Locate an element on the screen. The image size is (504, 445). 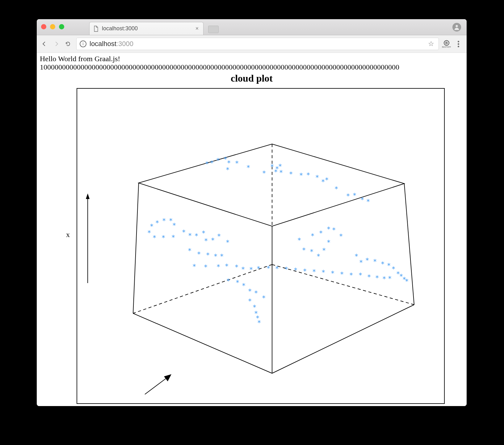
url-host: localhost is located at coordinates (103, 44).